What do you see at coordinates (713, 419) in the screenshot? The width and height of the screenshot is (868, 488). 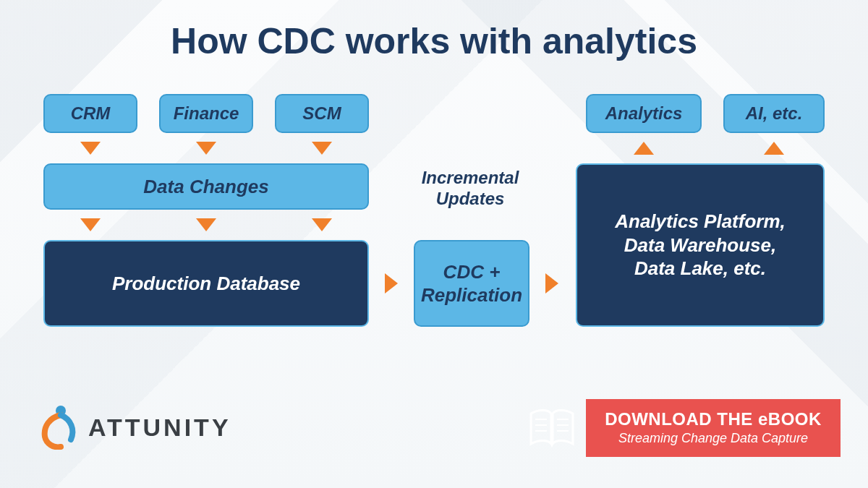 I see `cta-title: DOWNLOAD THE eBOOK` at bounding box center [713, 419].